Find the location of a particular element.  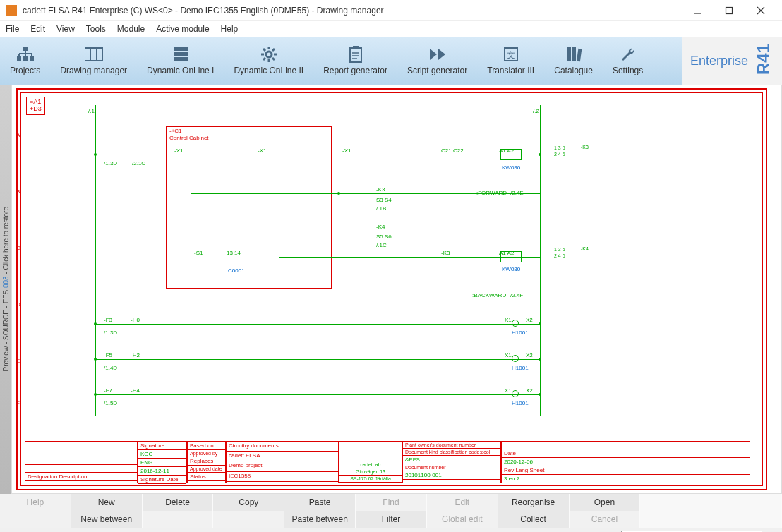

minimize-button is located at coordinates (697, 11).